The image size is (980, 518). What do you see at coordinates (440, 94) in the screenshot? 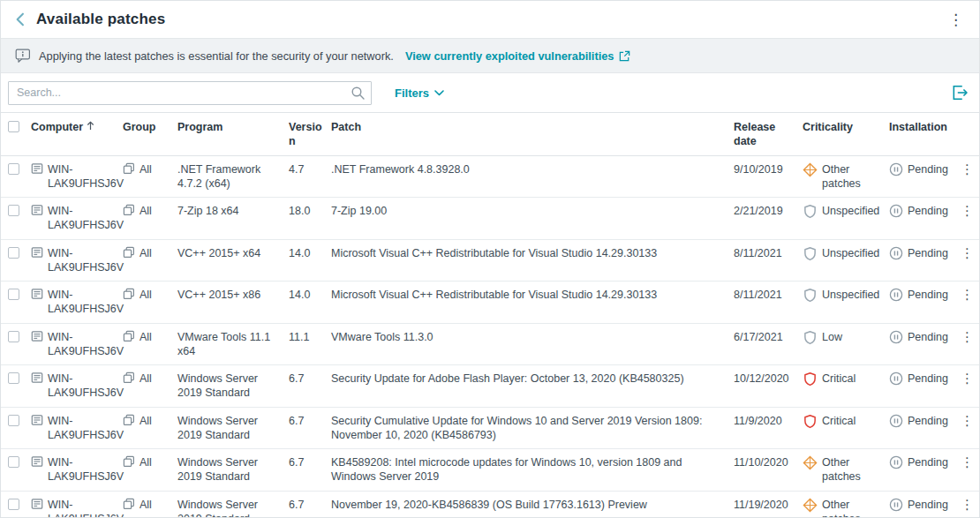
I see `chevron-down-icon` at bounding box center [440, 94].